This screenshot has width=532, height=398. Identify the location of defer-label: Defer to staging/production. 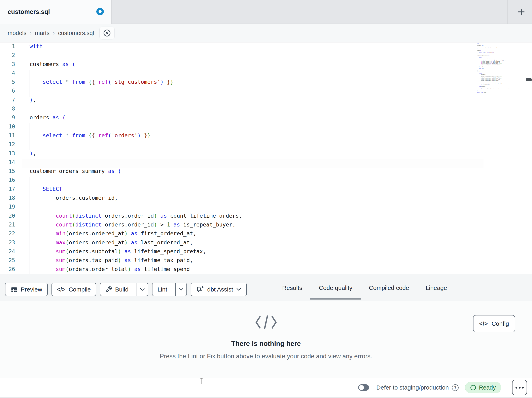
(413, 388).